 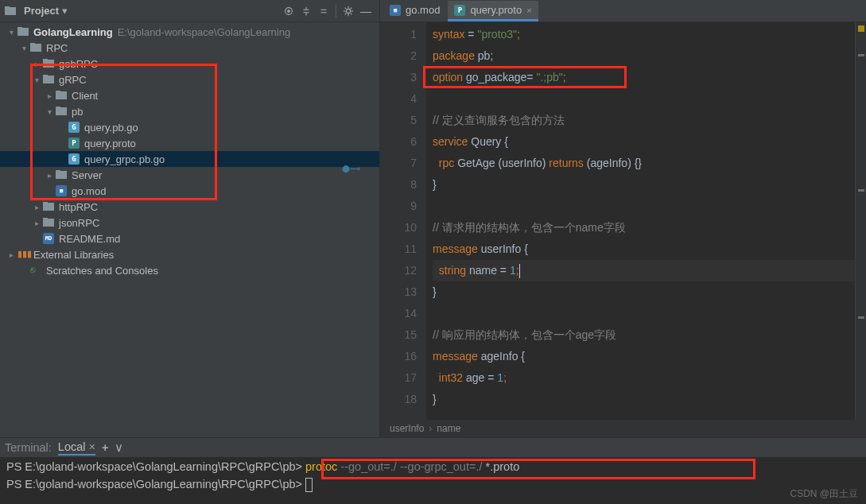 I want to click on libraries-icon: ▮▮▮, so click(x=23, y=254).